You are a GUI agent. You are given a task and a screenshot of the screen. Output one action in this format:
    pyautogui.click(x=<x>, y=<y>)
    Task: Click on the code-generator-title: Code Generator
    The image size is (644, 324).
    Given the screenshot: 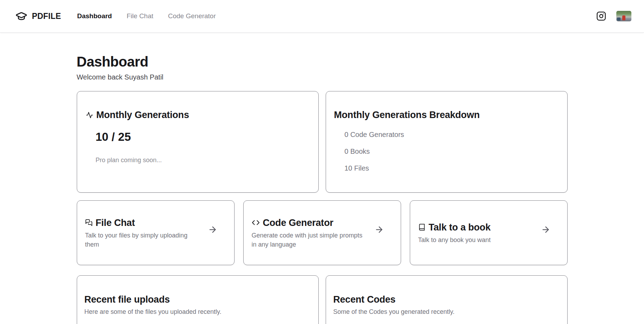 What is the action you would take?
    pyautogui.click(x=298, y=223)
    